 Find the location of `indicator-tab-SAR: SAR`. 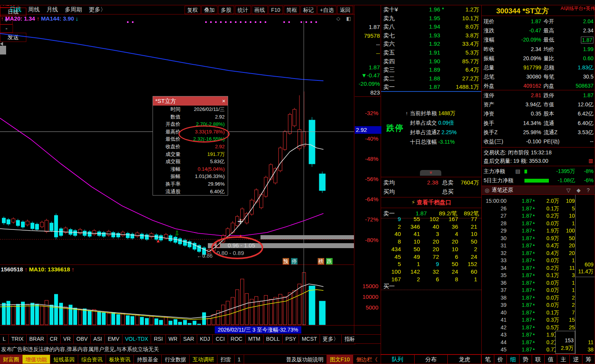

indicator-tab-SAR: SAR is located at coordinates (189, 339).